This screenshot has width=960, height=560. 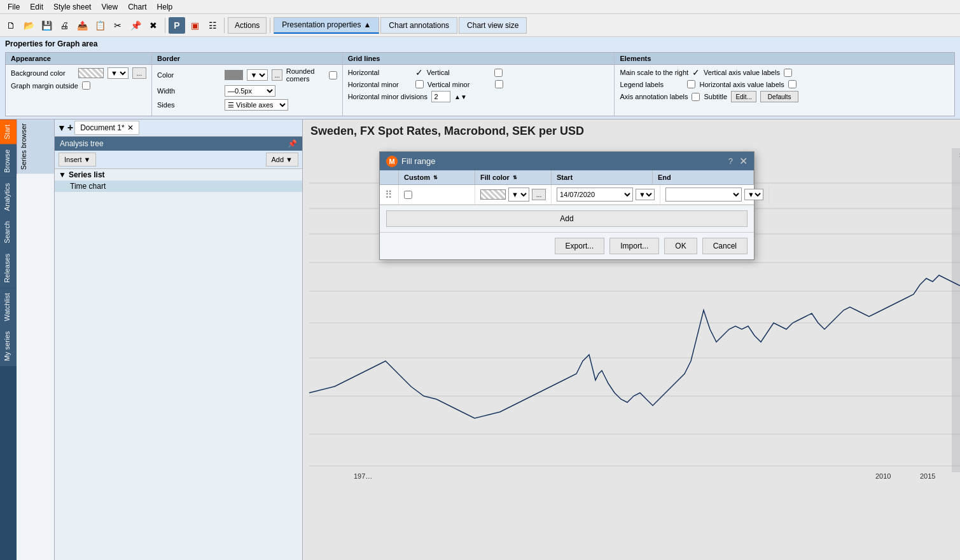 I want to click on graph-margin-row: Graph margin outside, so click(x=79, y=85).